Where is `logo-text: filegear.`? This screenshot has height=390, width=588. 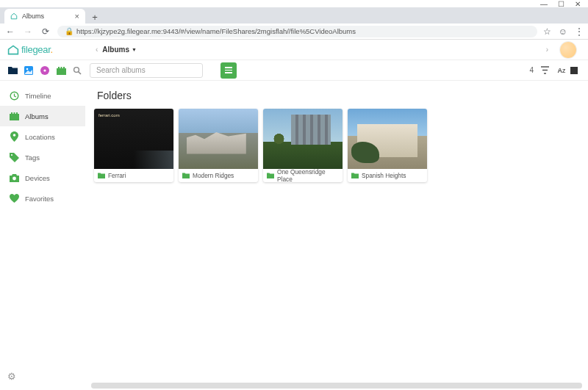
logo-text: filegear. is located at coordinates (37, 50).